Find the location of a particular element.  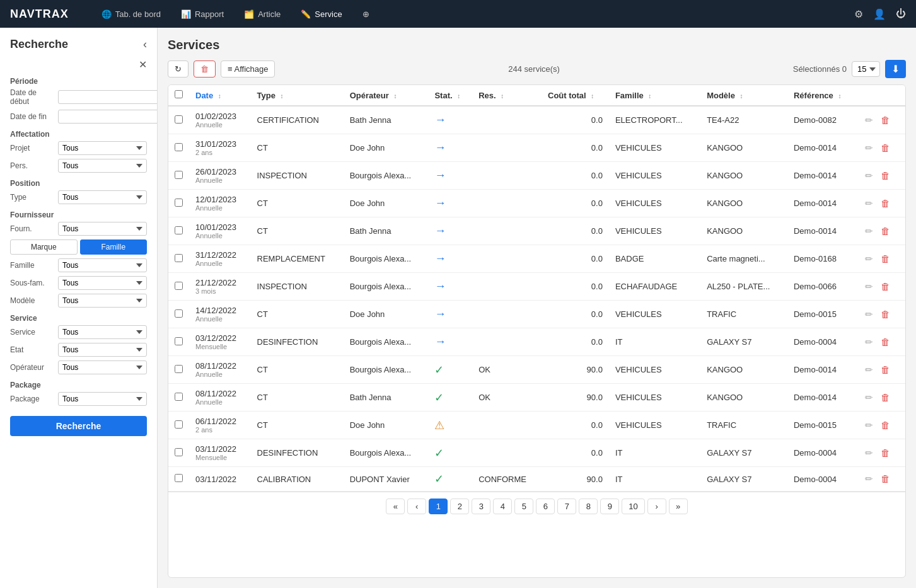

header-reference: Référence ↕ is located at coordinates (822, 96).